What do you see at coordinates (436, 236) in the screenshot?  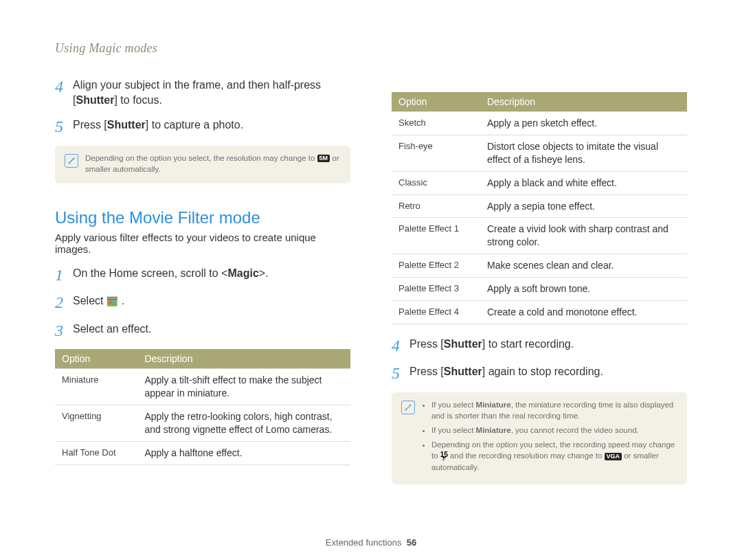 I see `table-cell: Palette Effect 1` at bounding box center [436, 236].